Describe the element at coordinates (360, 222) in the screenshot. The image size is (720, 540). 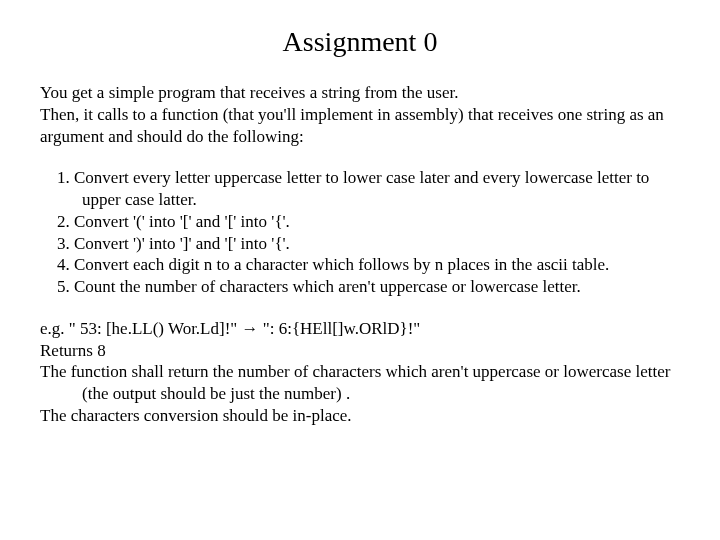
I see `list-item: 2. Convert '(' into '[' and '[' into '{'…` at that location.